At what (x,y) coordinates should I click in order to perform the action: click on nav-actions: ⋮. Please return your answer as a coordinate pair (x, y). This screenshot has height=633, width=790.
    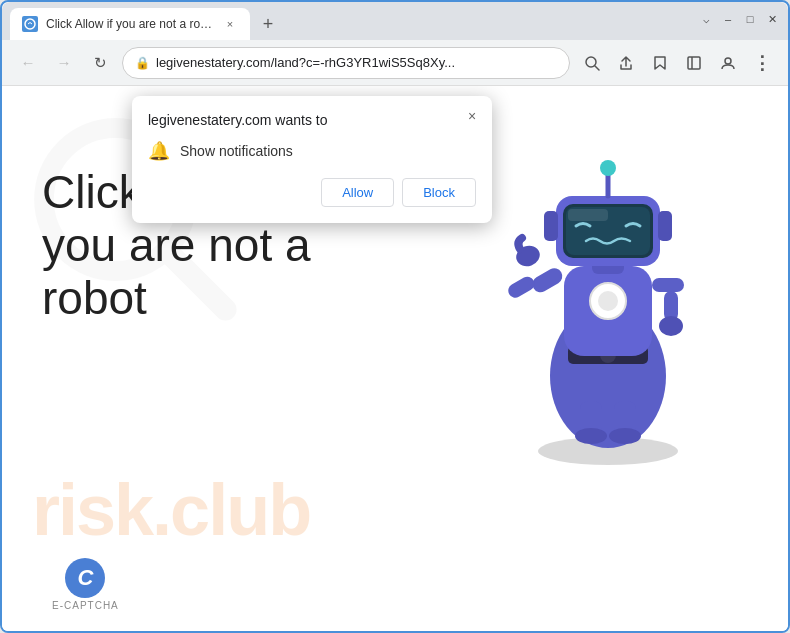
    Looking at the image, I should click on (677, 63).